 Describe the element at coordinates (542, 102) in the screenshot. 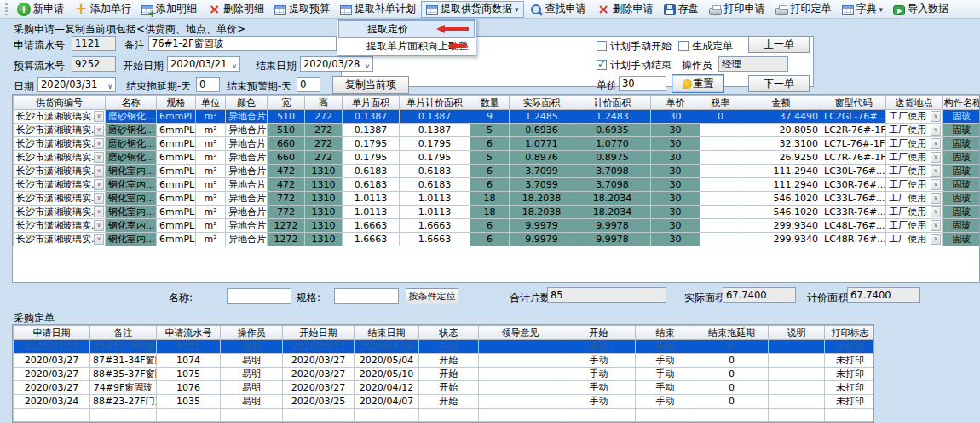

I see `column-header: 实际面积` at that location.